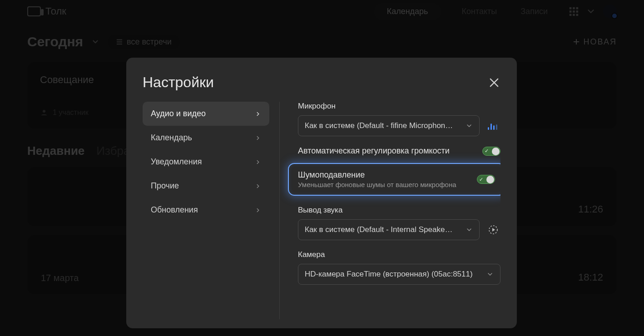  What do you see at coordinates (206, 114) in the screenshot?
I see `sidebar-item-audio-video: Аудио и видео` at bounding box center [206, 114].